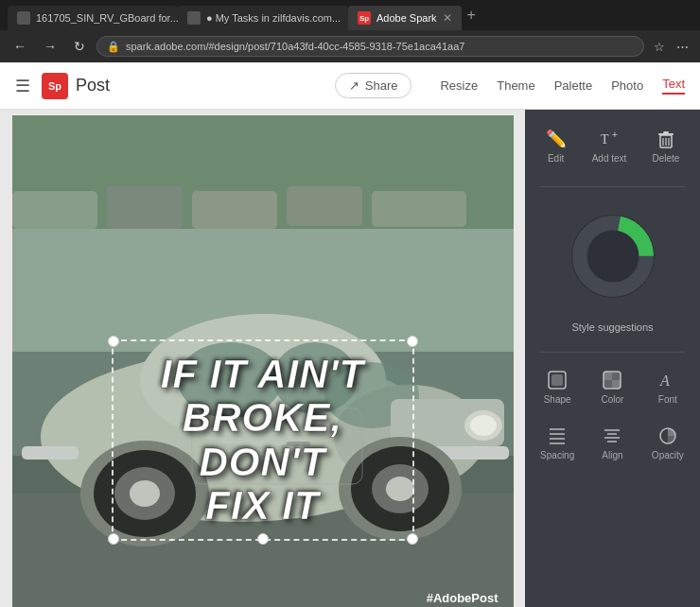 Image resolution: width=700 pixels, height=607 pixels. Describe the element at coordinates (350, 31) in the screenshot. I see `browser-chrome: 161705_SIN_RV_GBoard for... ● My Tasks i…` at that location.